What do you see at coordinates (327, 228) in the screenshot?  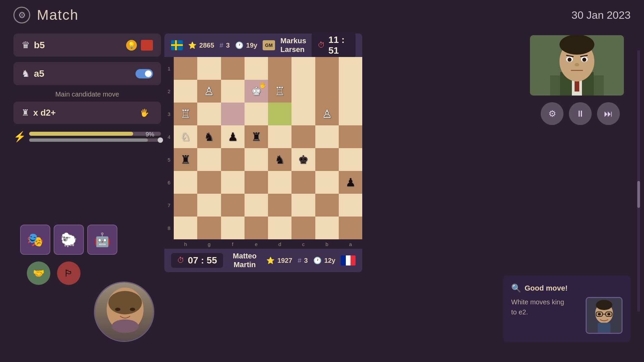 I see `cell-b8` at bounding box center [327, 228].